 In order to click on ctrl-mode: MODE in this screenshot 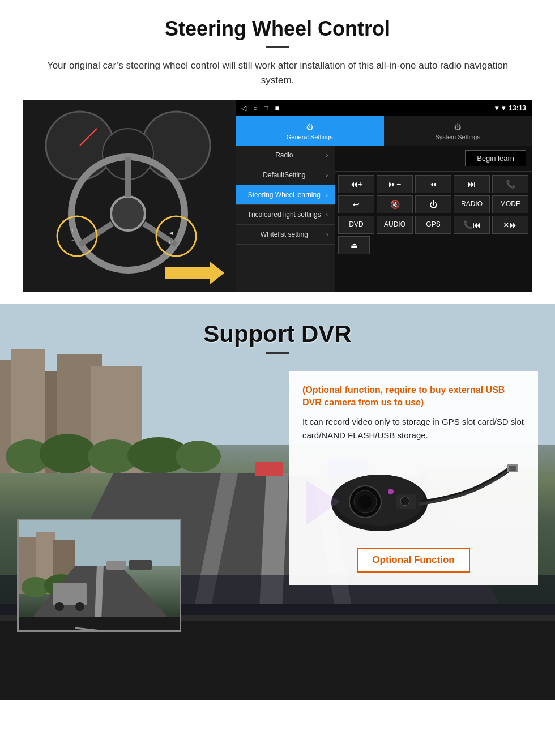, I will do `click(510, 204)`.